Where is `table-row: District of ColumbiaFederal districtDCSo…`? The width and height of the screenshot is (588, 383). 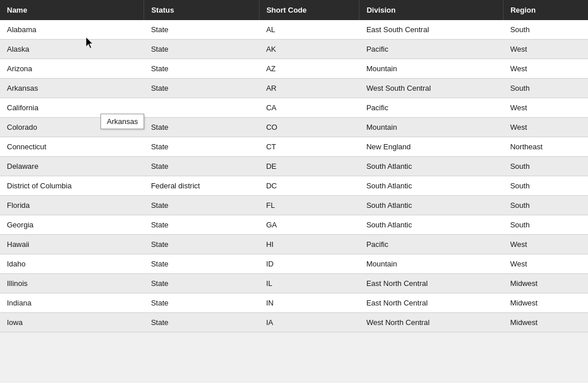 table-row: District of ColumbiaFederal districtDCSo… is located at coordinates (294, 186).